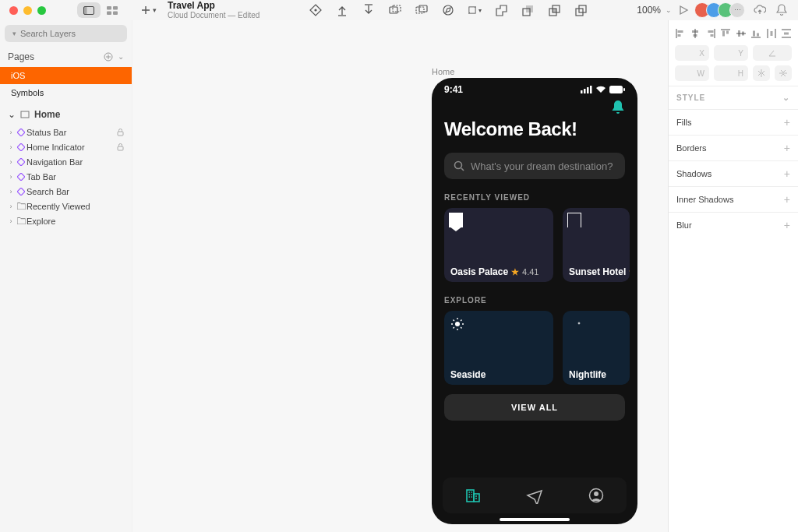 The width and height of the screenshot is (798, 532). I want to click on add-inner-shadow-button: +, so click(787, 199).